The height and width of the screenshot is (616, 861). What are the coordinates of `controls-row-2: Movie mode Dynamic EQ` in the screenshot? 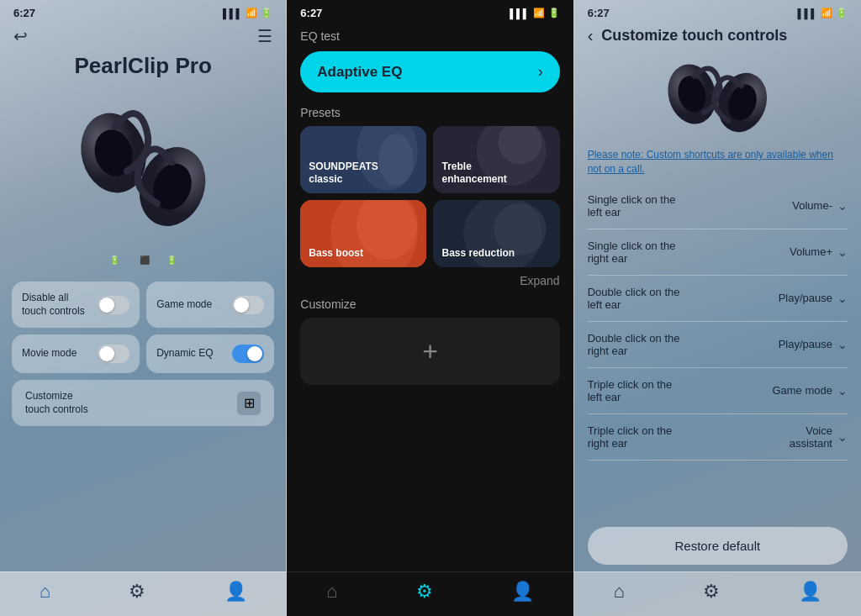 It's located at (143, 354).